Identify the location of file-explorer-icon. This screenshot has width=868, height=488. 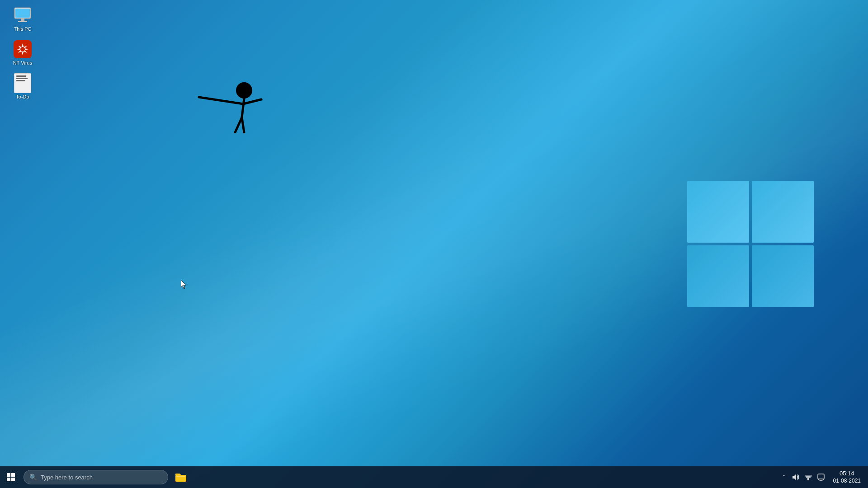
(181, 477).